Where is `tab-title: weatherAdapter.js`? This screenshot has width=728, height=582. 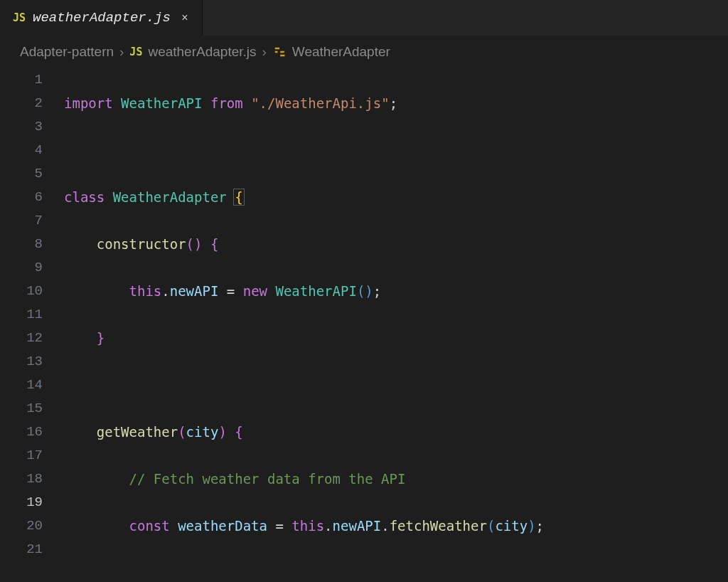
tab-title: weatherAdapter.js is located at coordinates (102, 18).